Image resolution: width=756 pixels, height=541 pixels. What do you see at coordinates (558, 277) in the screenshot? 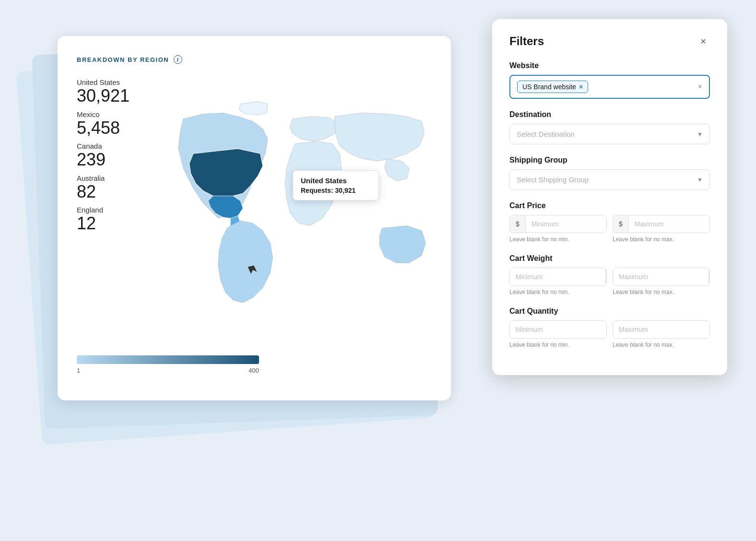
I see `cart-weight-min-group: lbs` at bounding box center [558, 277].